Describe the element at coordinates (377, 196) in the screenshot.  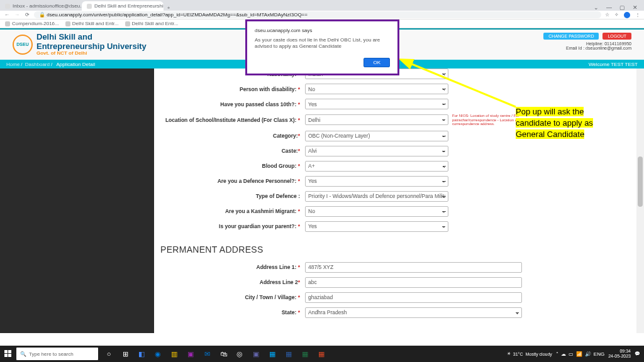
I see `deftype-select: Priority I - Widows/Wards of Defence per…` at that location.